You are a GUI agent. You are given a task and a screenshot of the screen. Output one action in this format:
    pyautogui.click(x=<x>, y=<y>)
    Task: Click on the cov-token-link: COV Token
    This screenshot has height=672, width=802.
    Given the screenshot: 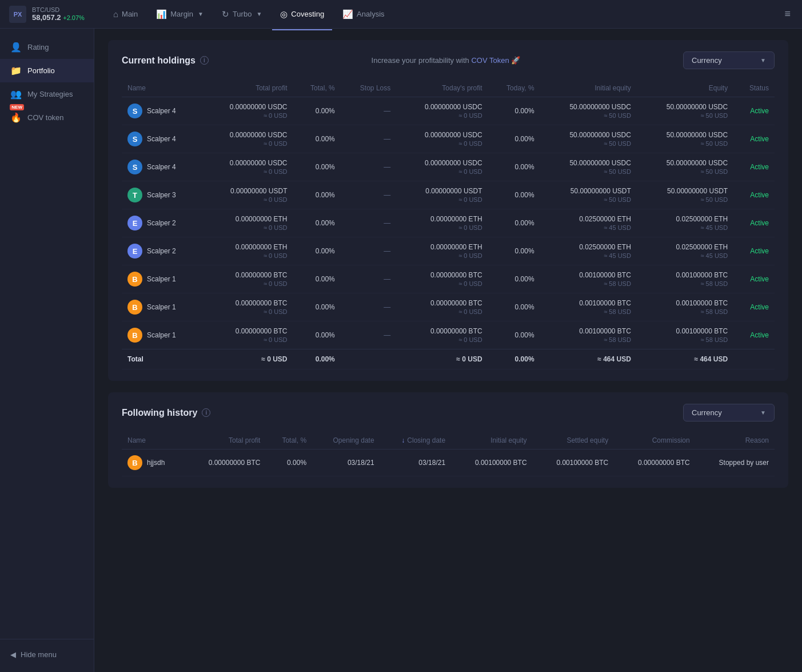 What is the action you would take?
    pyautogui.click(x=491, y=61)
    